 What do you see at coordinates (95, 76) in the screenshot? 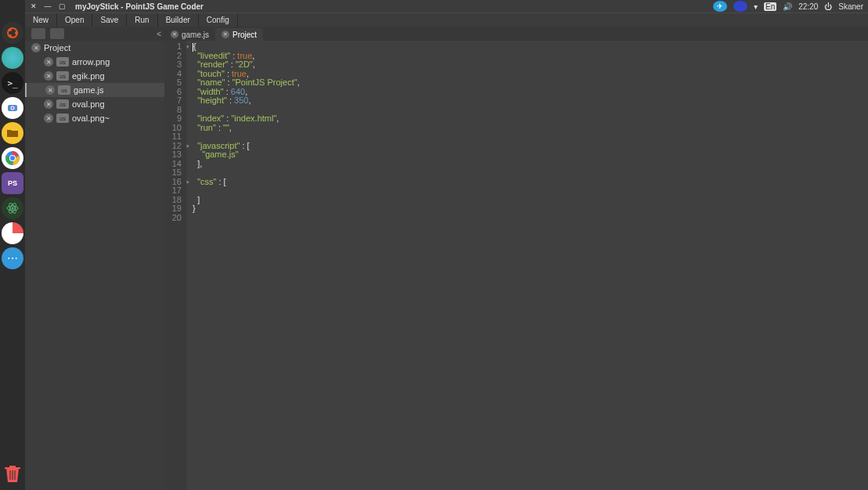
I see `tree-file: ✕ os egik.png` at bounding box center [95, 76].